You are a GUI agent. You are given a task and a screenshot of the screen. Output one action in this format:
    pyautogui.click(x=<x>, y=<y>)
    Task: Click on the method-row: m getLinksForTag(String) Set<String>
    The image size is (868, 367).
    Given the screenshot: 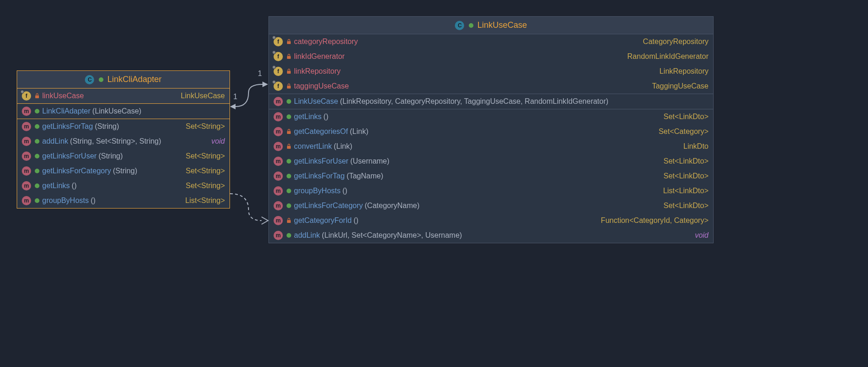 What is the action you would take?
    pyautogui.click(x=123, y=127)
    